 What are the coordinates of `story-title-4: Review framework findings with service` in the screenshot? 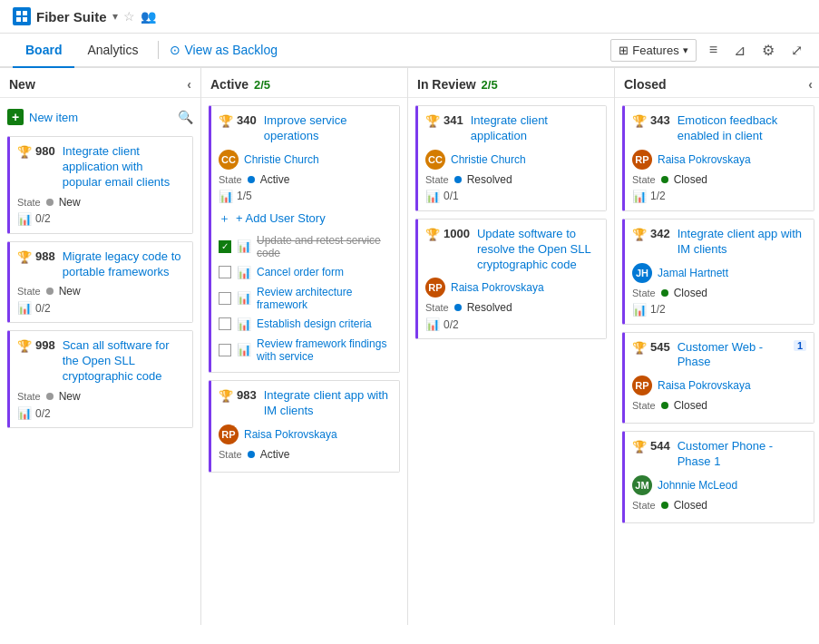 It's located at (325, 350).